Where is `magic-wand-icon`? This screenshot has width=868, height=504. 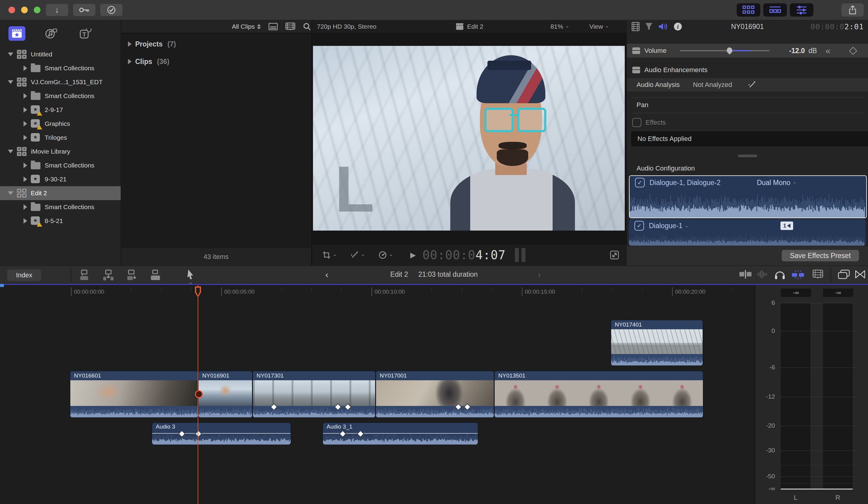
magic-wand-icon is located at coordinates (752, 85).